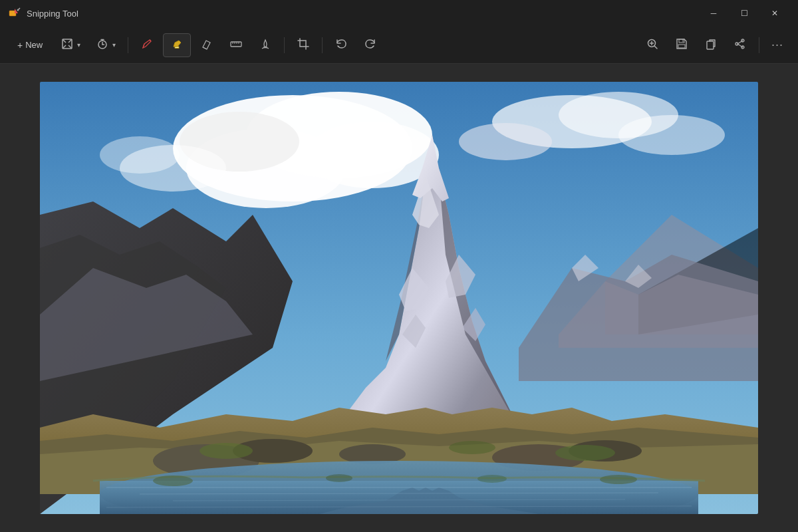 The image size is (798, 532). Describe the element at coordinates (341, 45) in the screenshot. I see `undo-icon` at that location.